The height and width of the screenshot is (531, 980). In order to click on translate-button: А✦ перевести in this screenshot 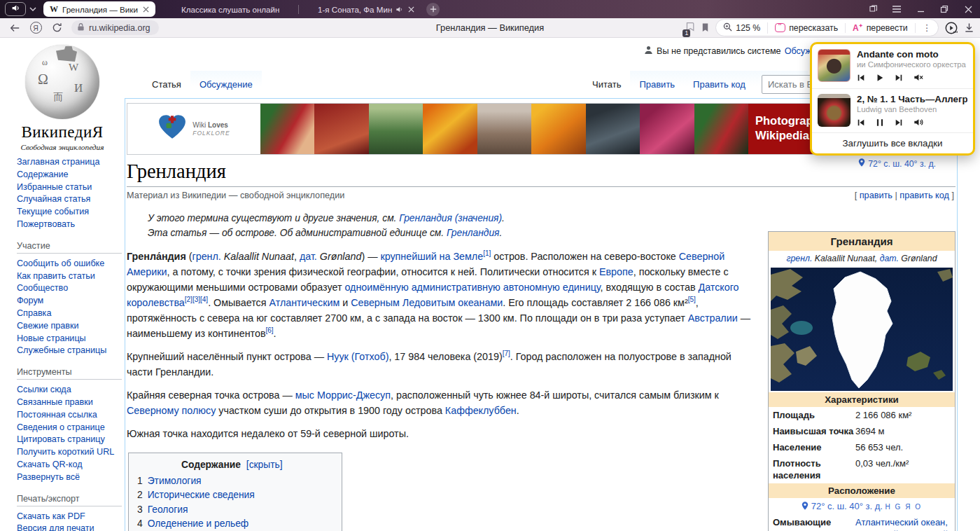, I will do `click(881, 28)`.